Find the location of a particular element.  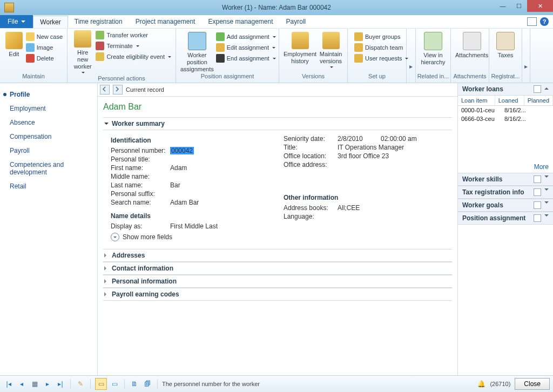

edit-assignment-button: Edit assignment is located at coordinates (246, 48).